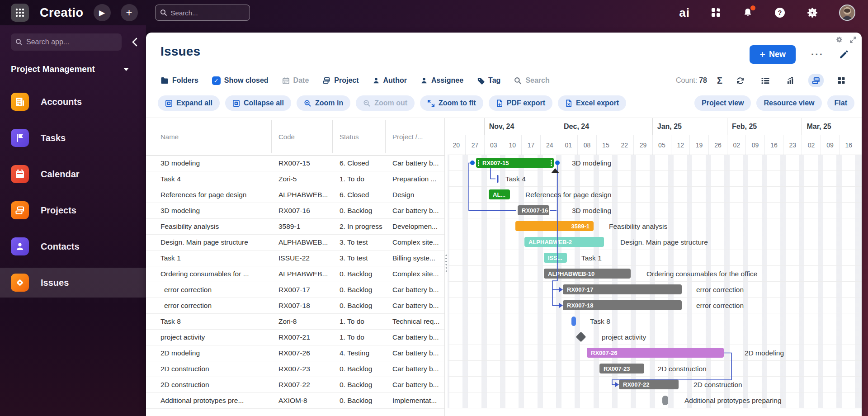 The height and width of the screenshot is (416, 868). What do you see at coordinates (179, 80) in the screenshot?
I see `filter-folders: Folders` at bounding box center [179, 80].